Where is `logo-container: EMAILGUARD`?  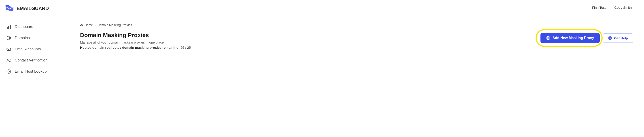
logo-container: EMAILGUARD is located at coordinates (34, 8).